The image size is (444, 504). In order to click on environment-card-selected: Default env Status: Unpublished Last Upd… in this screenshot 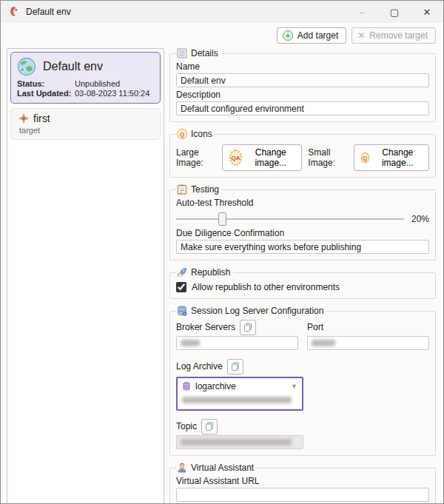, I will do `click(86, 78)`.